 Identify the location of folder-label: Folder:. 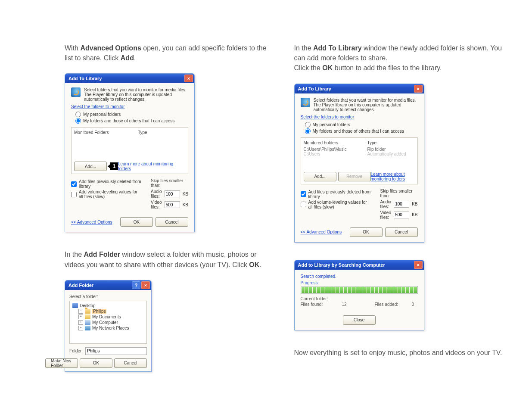
(76, 351).